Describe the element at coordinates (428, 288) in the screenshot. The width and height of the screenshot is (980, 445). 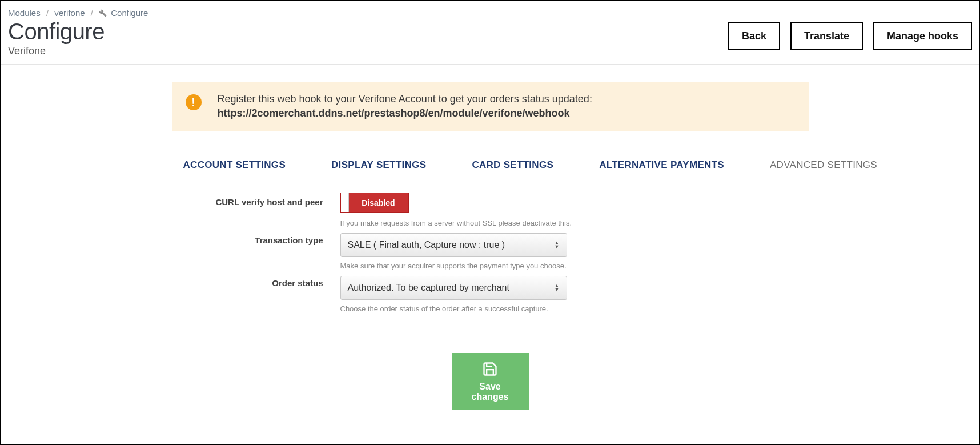
I see `order-status-value: Authorized. To be captured by merchant` at that location.